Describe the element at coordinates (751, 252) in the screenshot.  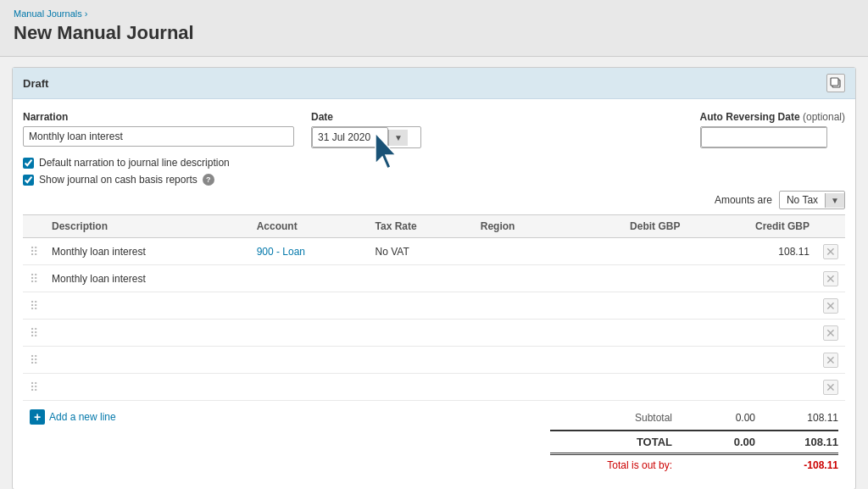
I see `credit-cell: 108.11` at that location.